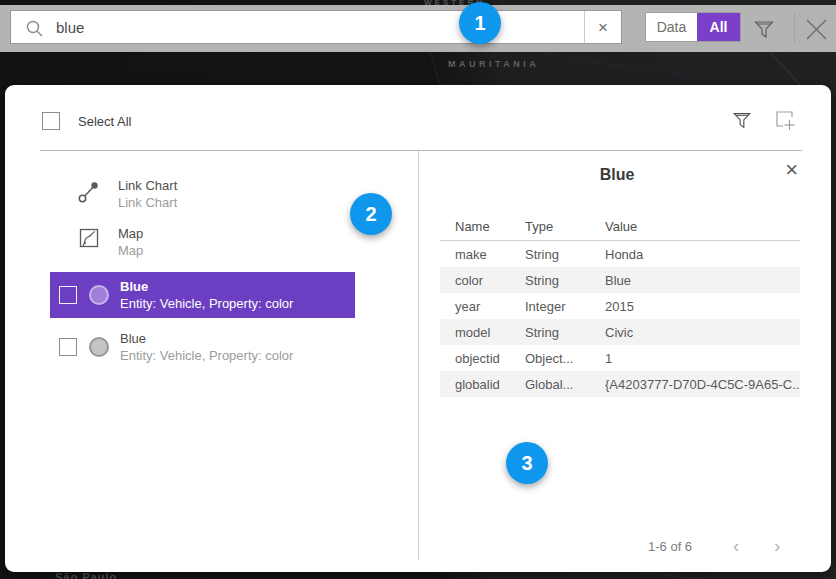  I want to click on result-item-map: Map Map, so click(202, 245).